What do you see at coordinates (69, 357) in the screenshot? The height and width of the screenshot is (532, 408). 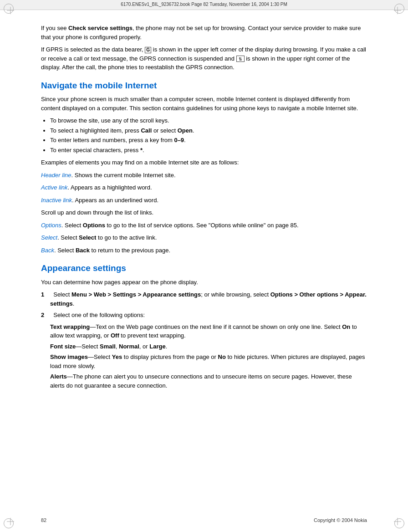 I see `label-show-images: Show images` at bounding box center [69, 357].